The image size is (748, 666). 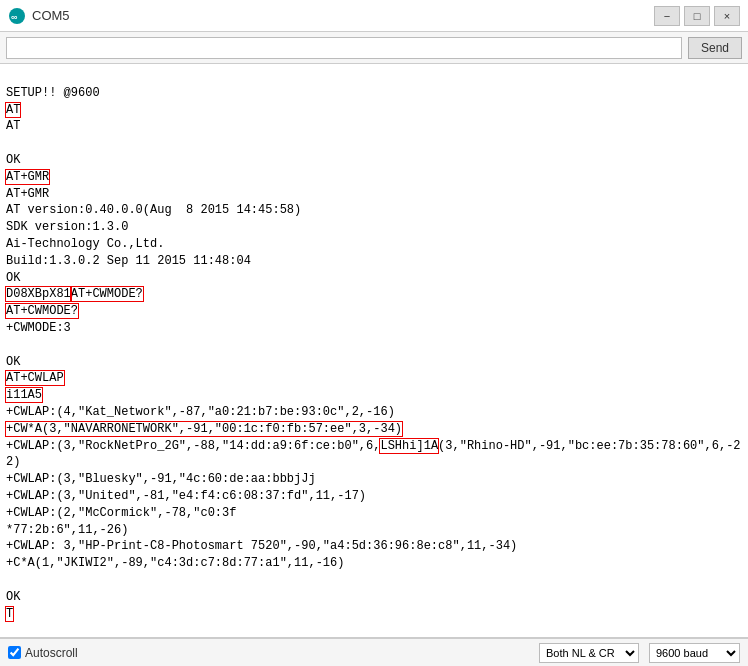 I want to click on window-title: COM5, so click(x=343, y=16).